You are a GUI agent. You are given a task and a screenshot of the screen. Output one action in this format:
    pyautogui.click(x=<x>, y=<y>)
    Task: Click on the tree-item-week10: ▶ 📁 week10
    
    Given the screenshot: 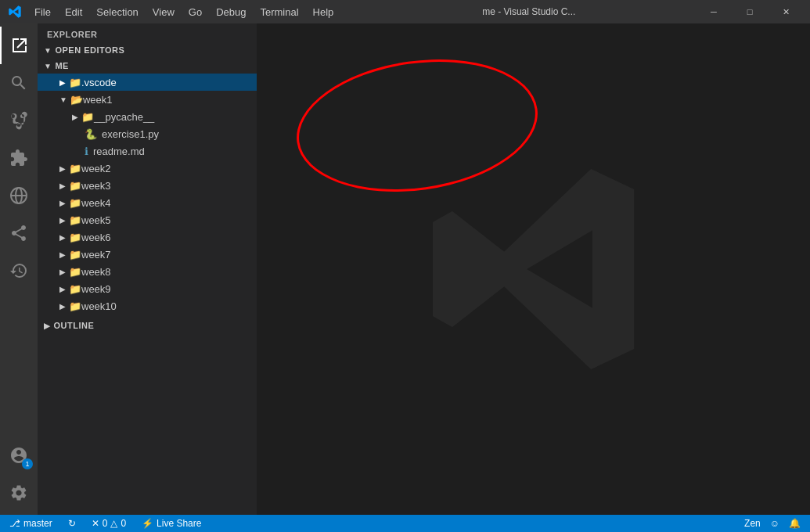 What is the action you would take?
    pyautogui.click(x=147, y=306)
    